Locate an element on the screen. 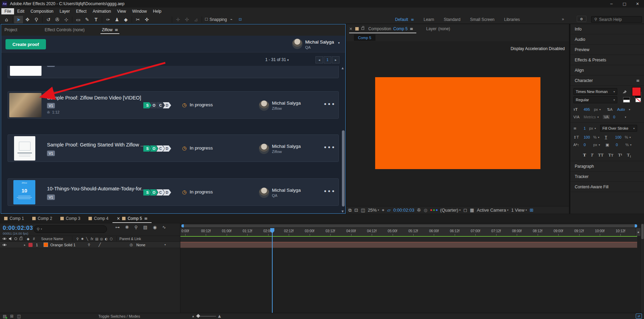 The image size is (644, 319). brush-tool-icon: ✑ is located at coordinates (108, 20).